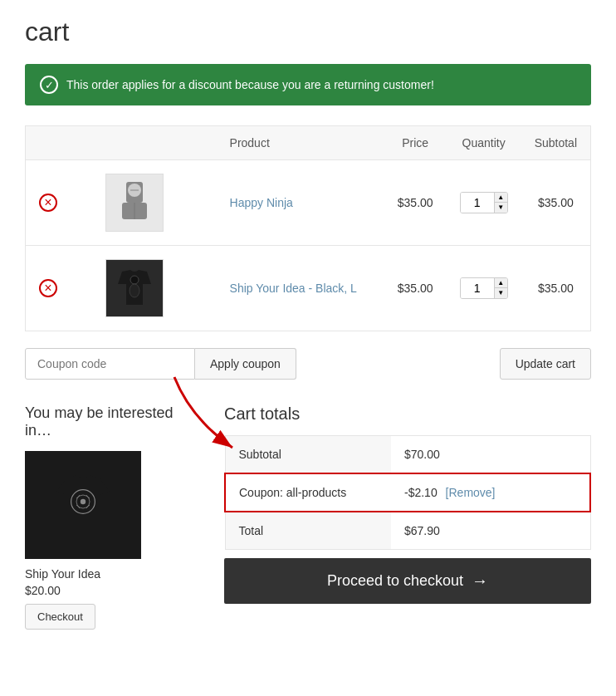 The image size is (616, 696). I want to click on coupon-value: -$2.10, so click(421, 493).